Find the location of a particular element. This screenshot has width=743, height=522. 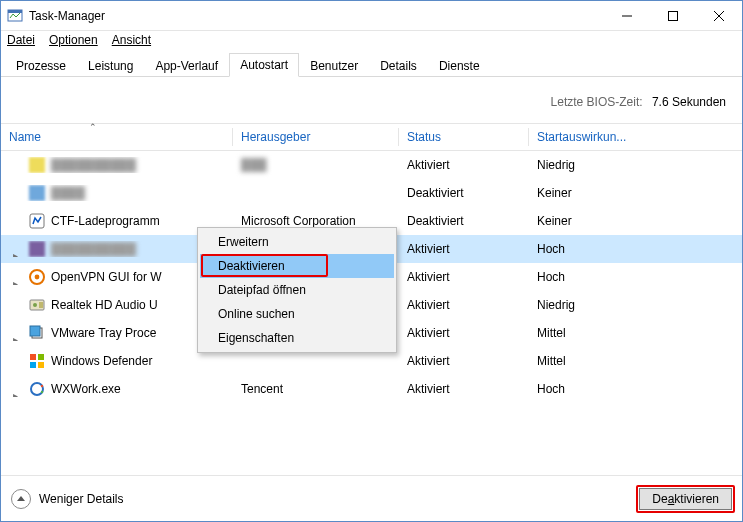

tab-leistung: Leistung is located at coordinates (110, 66).